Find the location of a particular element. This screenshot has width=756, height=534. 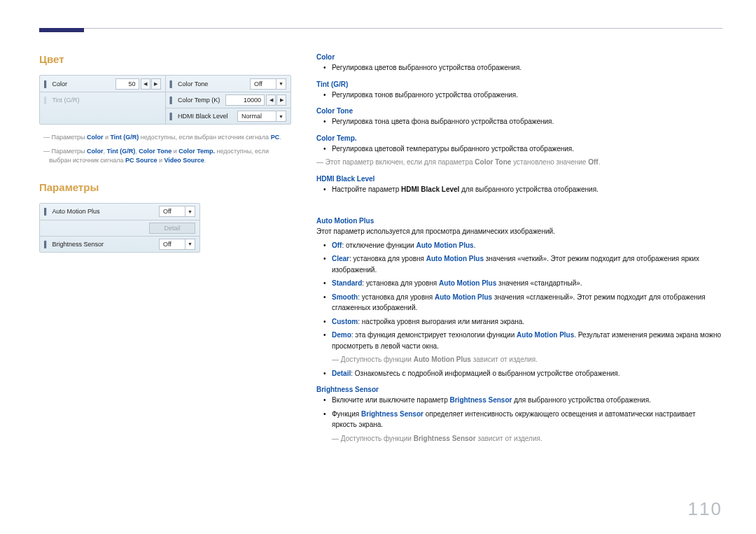

notes-color: ― Параметры Color и Tint (G/R) недоступн… is located at coordinates (165, 150).